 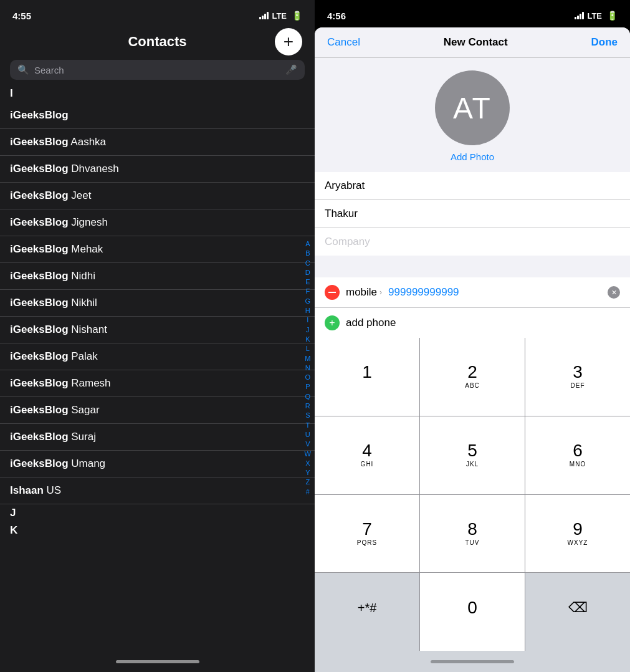 I want to click on key-4: 4 GHI, so click(x=367, y=455).